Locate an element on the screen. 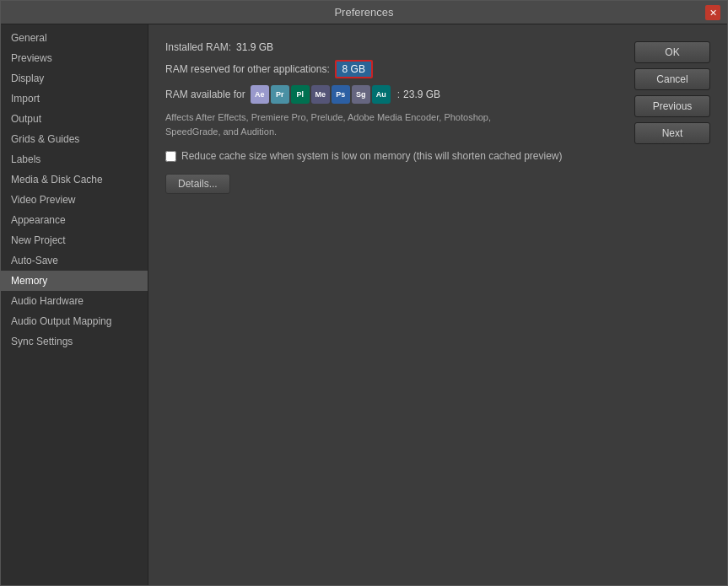  sidebar-item-output: Output is located at coordinates (74, 119).